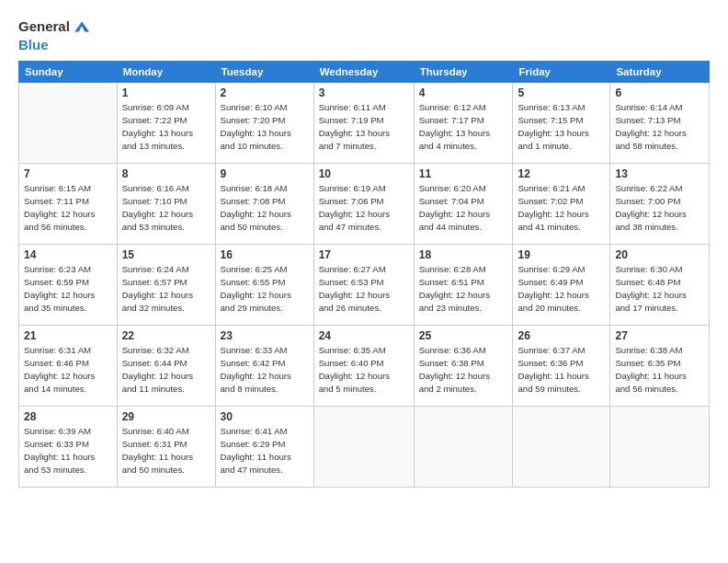  I want to click on day-info: Sunrise: 6:41 AMSunset: 6:29 PMDaylight:…, so click(265, 451).